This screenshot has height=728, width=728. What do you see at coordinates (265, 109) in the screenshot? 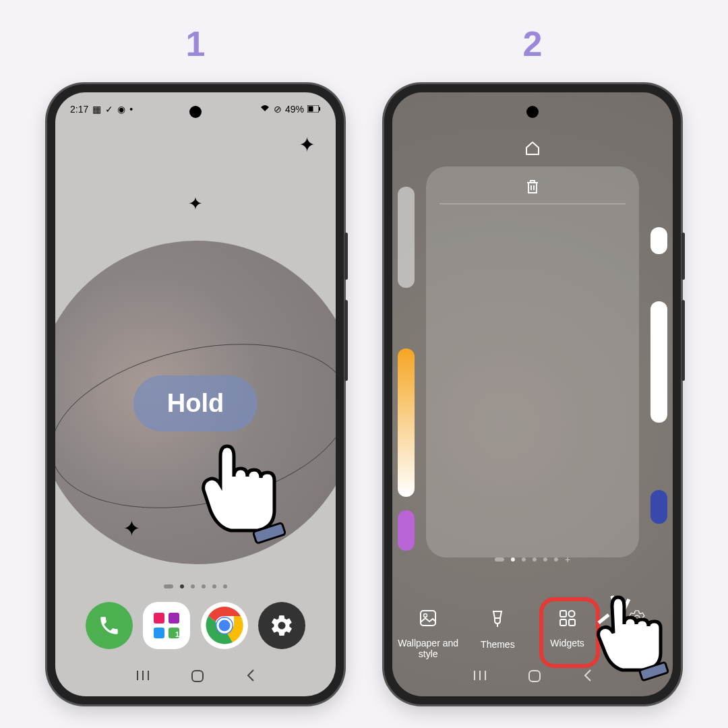
I see `wifi-icon` at bounding box center [265, 109].